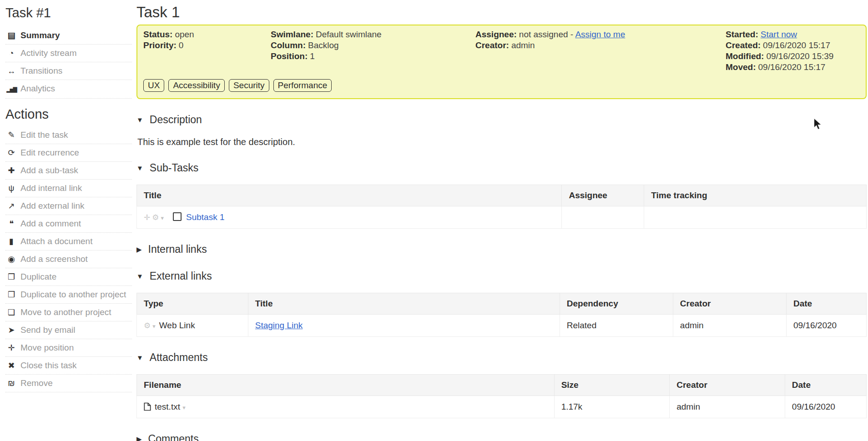  I want to click on sidebar-item-activity-stream: ◔Activity stream, so click(69, 54).